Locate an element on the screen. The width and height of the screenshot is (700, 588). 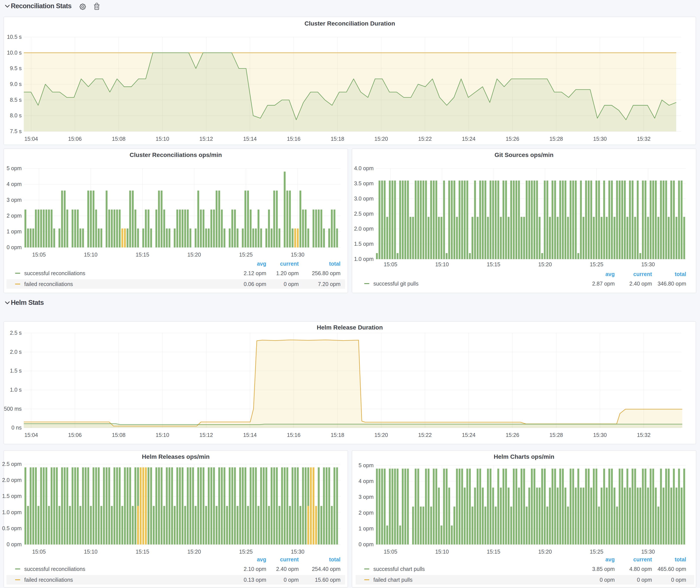
svg-text: total is located at coordinates (335, 559).